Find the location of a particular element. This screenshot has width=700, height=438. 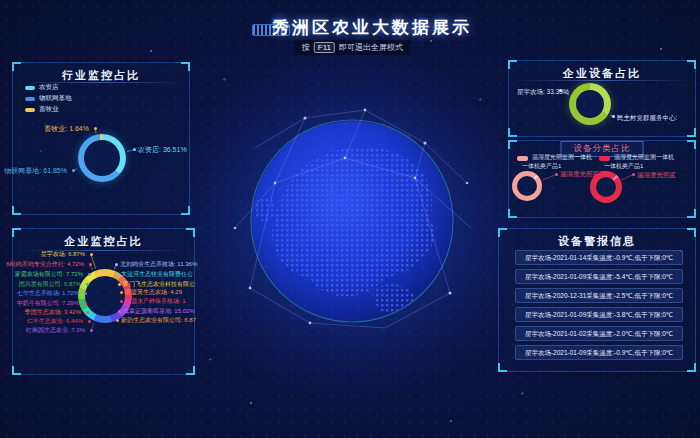

alarm-row: 星宇农场-2020-12-31采集温度:-2.5℃,低于下限:0℃ is located at coordinates (599, 296).